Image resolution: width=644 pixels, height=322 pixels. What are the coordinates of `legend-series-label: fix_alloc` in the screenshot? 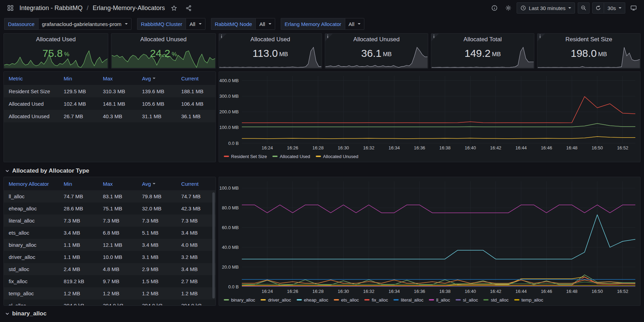 It's located at (380, 300).